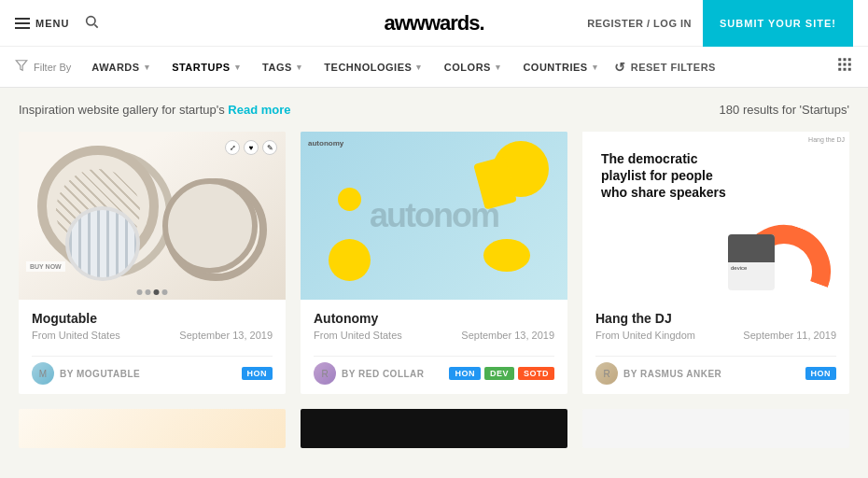 The image size is (868, 478). I want to click on reset-filters-button: ↺ RESET FILTERS, so click(665, 67).